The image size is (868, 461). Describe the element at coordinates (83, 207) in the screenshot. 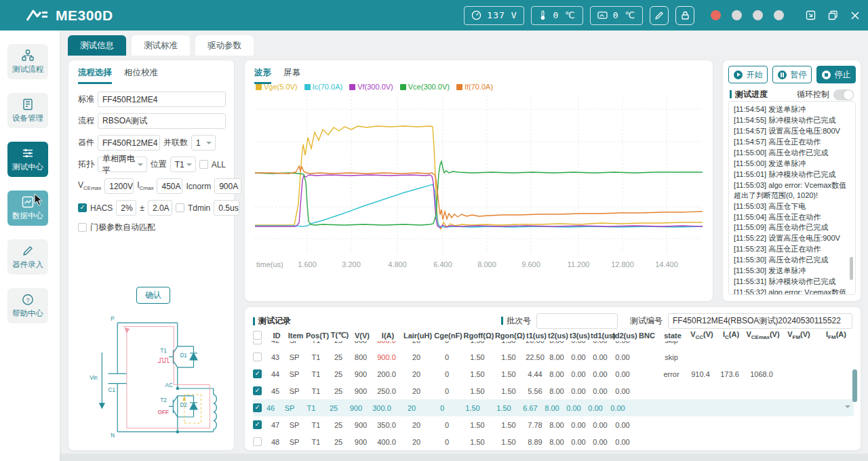

I see `hacs-checkbox` at that location.